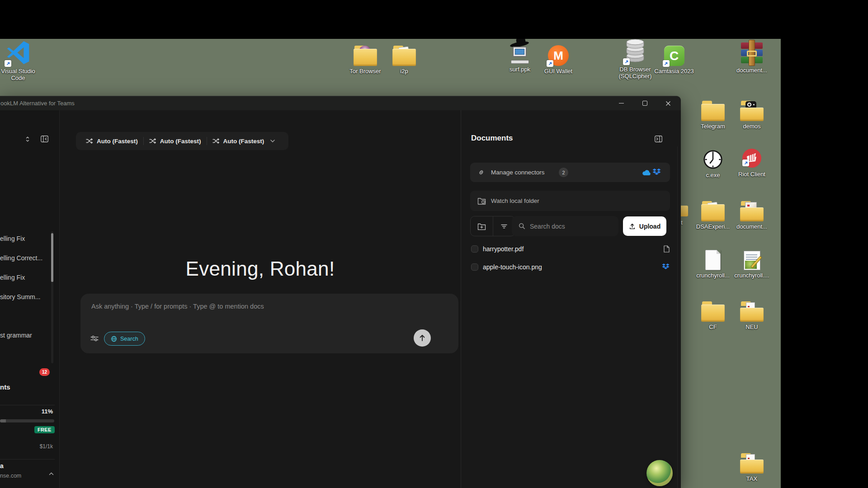 The width and height of the screenshot is (868, 488). I want to click on maximize-button, so click(645, 103).